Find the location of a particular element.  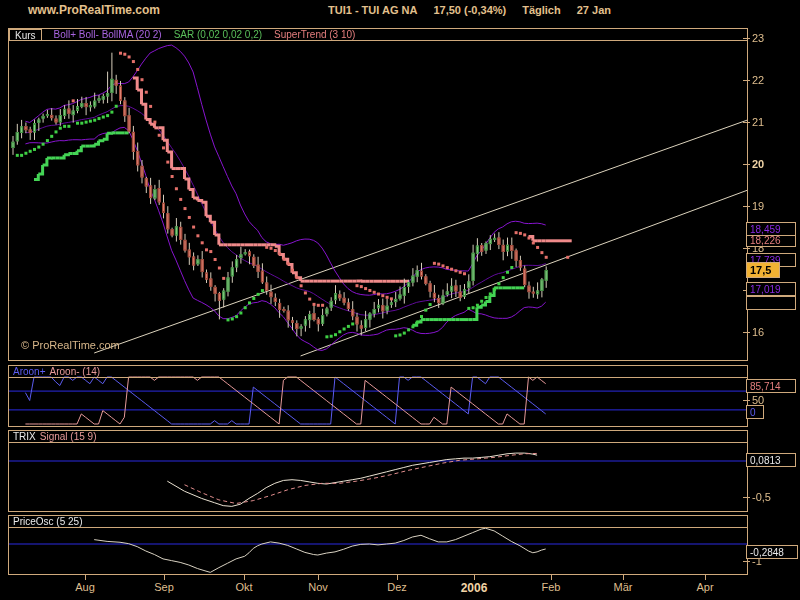

posc-title-row: PriceOsc (5 25) is located at coordinates (378, 522).